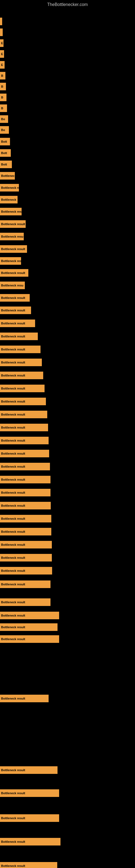 The image size is (135, 868). What do you see at coordinates (9, 199) in the screenshot?
I see `bar-label: Bottleneck` at bounding box center [9, 199].